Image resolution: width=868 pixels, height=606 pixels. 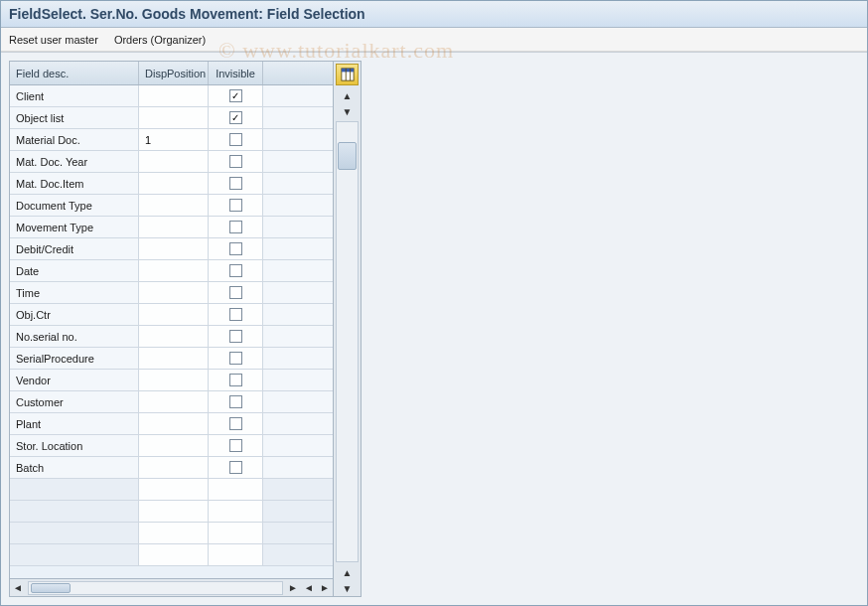 What do you see at coordinates (171, 293) in the screenshot?
I see `table-row: Time` at bounding box center [171, 293].